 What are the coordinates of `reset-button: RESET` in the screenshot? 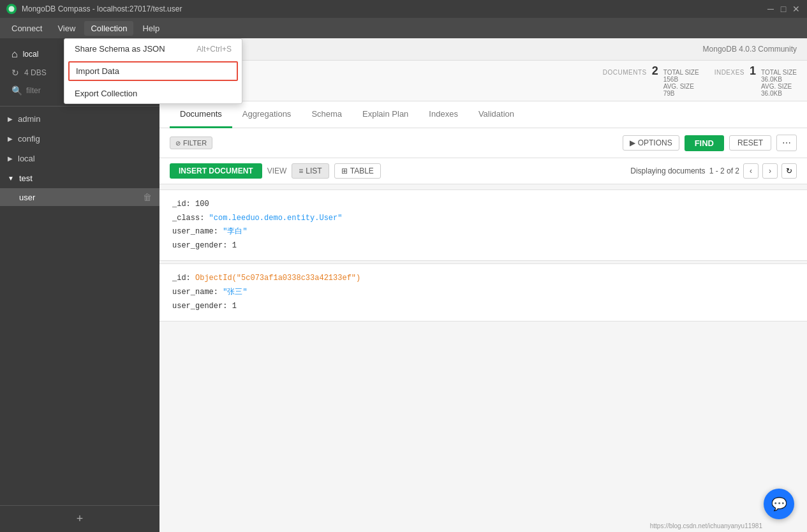 It's located at (750, 143).